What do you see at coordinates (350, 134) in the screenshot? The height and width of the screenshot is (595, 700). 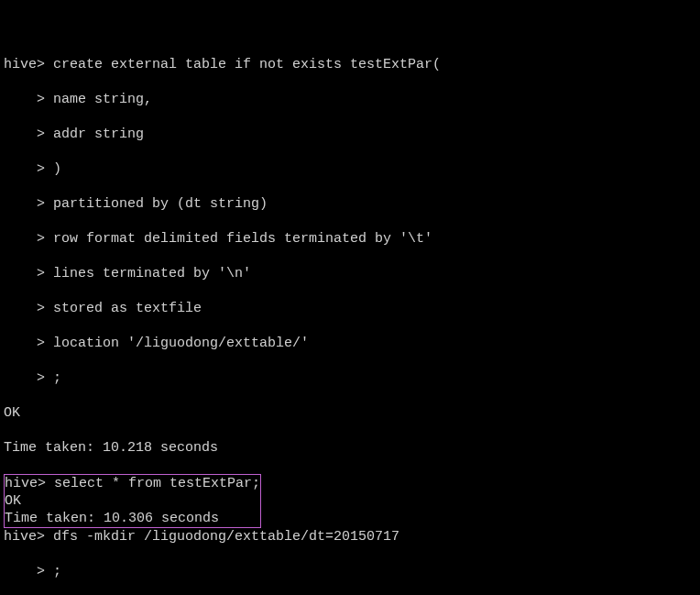 I see `term-line: > addr string` at bounding box center [350, 134].